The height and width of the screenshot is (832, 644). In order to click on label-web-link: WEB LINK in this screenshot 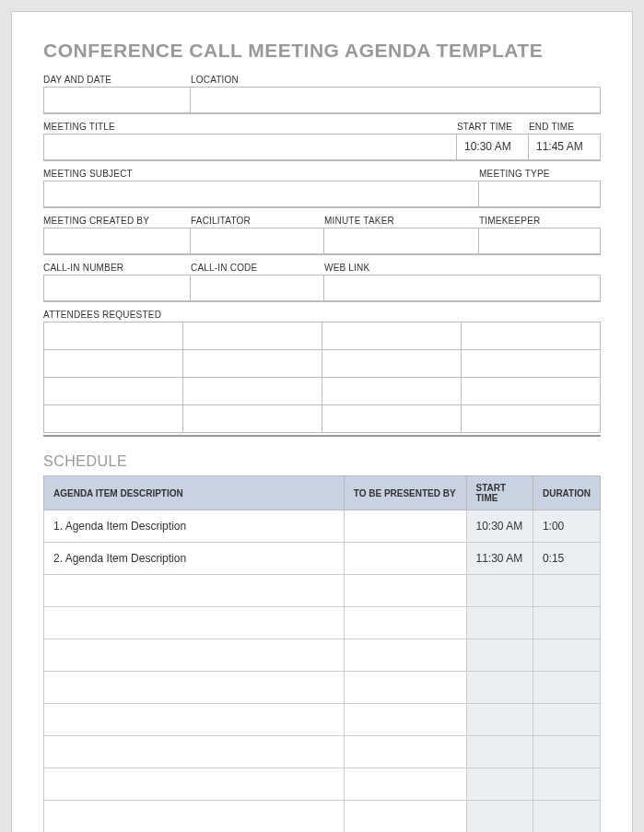, I will do `click(463, 267)`.